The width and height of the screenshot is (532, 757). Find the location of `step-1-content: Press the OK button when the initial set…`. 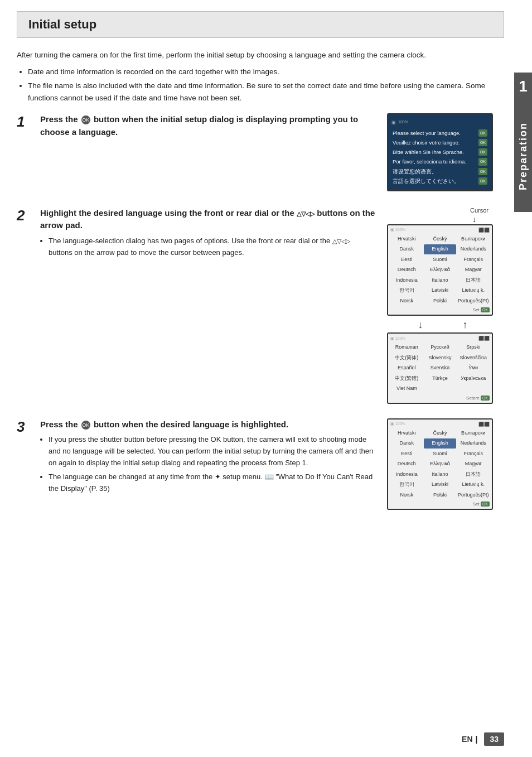

step-1-content: Press the OK button when the initial set… is located at coordinates (269, 155).